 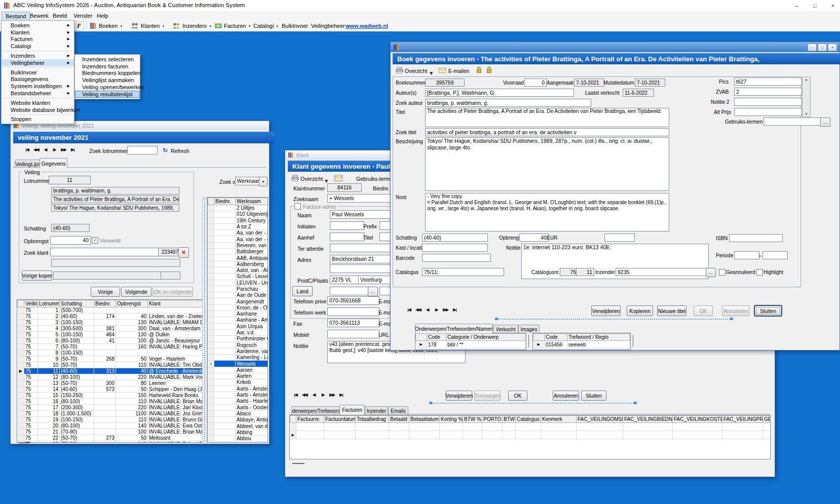 What do you see at coordinates (111, 414) in the screenshot?
I see `table-row: 7518(1.000-1.500)1100INVALUABLE: Jos Gri…` at bounding box center [111, 414].